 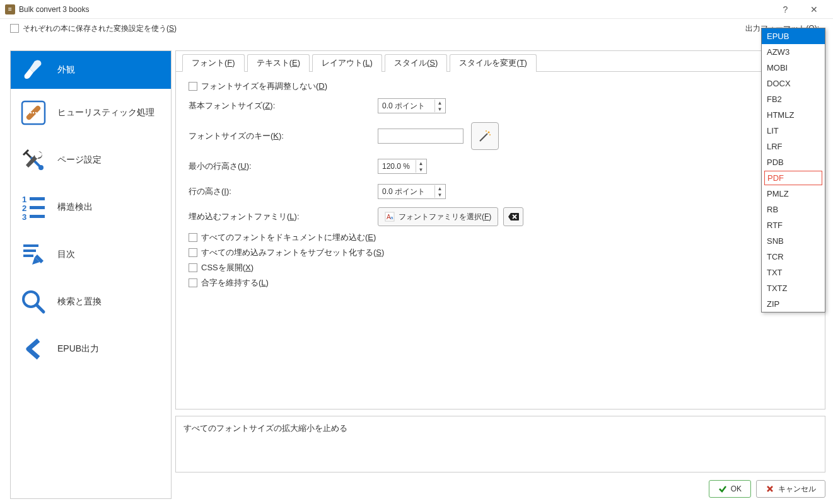 What do you see at coordinates (283, 192) in the screenshot?
I see `line-height-label: 行の高さ(I):` at bounding box center [283, 192].